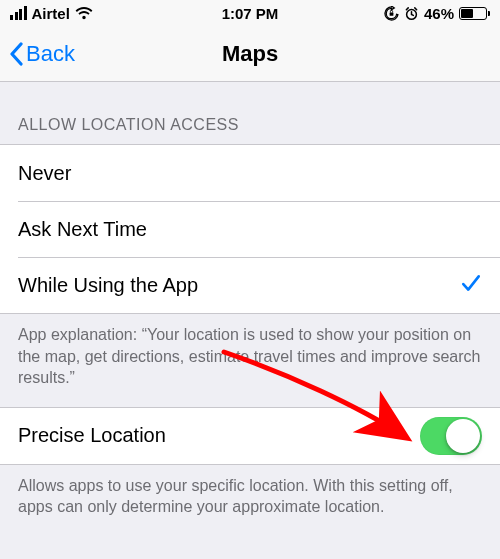  What do you see at coordinates (50, 54) in the screenshot?
I see `back-label: Back` at bounding box center [50, 54].